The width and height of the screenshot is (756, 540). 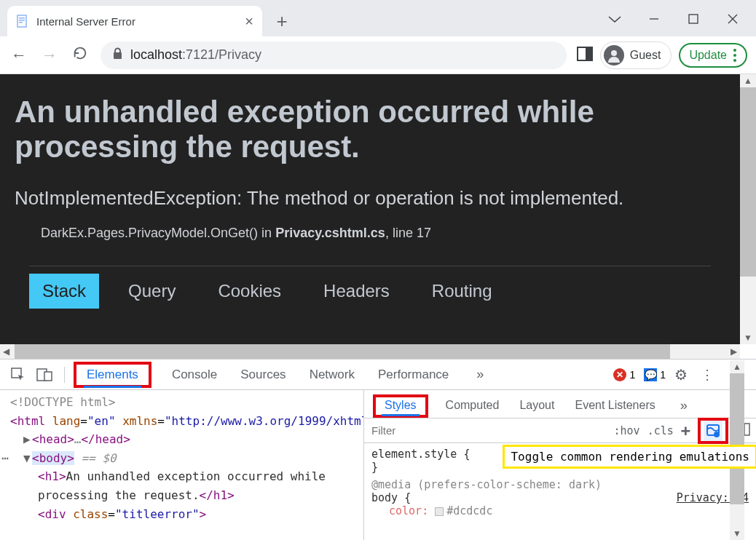 What do you see at coordinates (64, 291) in the screenshot?
I see `error-tab-stack: Stack` at bounding box center [64, 291].